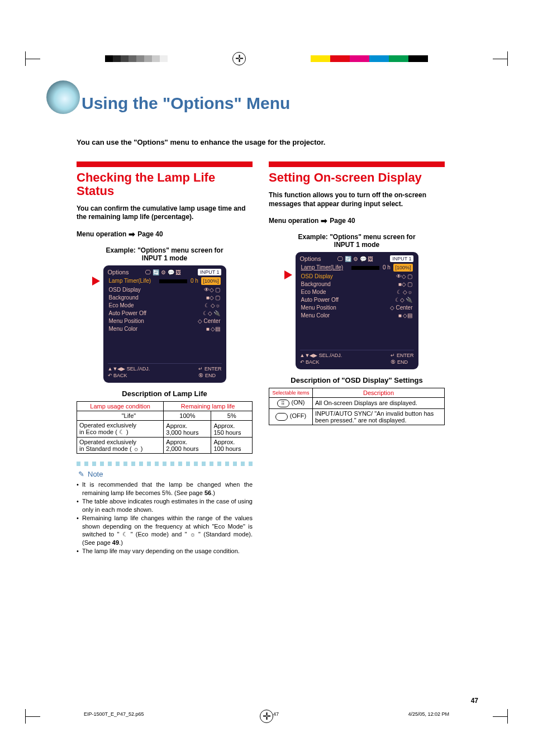 The height and width of the screenshot is (756, 533). What do you see at coordinates (475, 701) in the screenshot?
I see `page-number: 47` at bounding box center [475, 701].